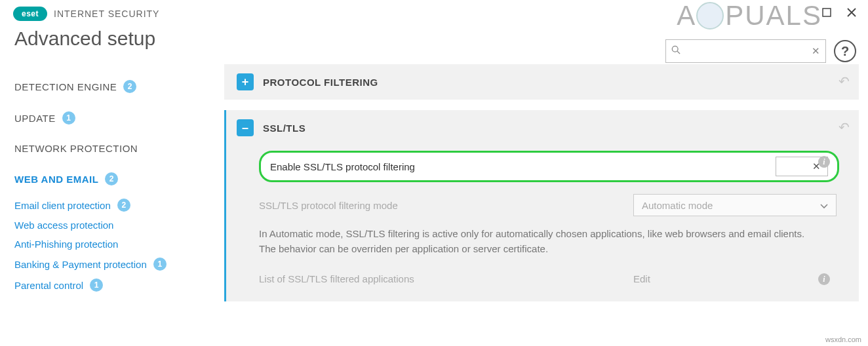 The width and height of the screenshot is (868, 346). Describe the element at coordinates (119, 285) in the screenshot. I see `sidebar-sub-parental-control: Parental control 1` at that location.